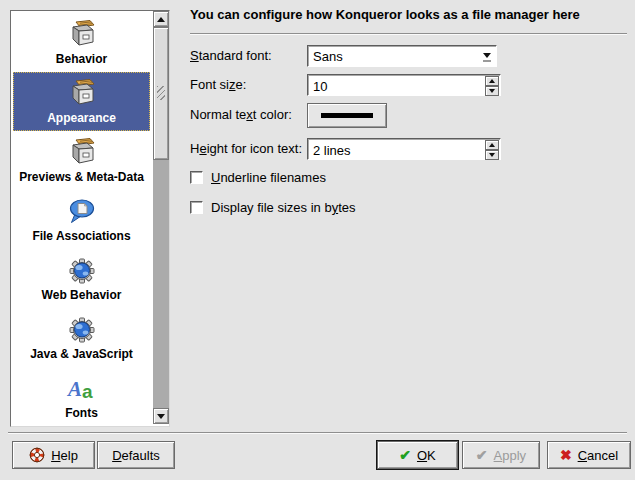 This screenshot has height=480, width=635. What do you see at coordinates (196, 208) in the screenshot?
I see `file-sizes-in-bytes-checkbox` at bounding box center [196, 208].